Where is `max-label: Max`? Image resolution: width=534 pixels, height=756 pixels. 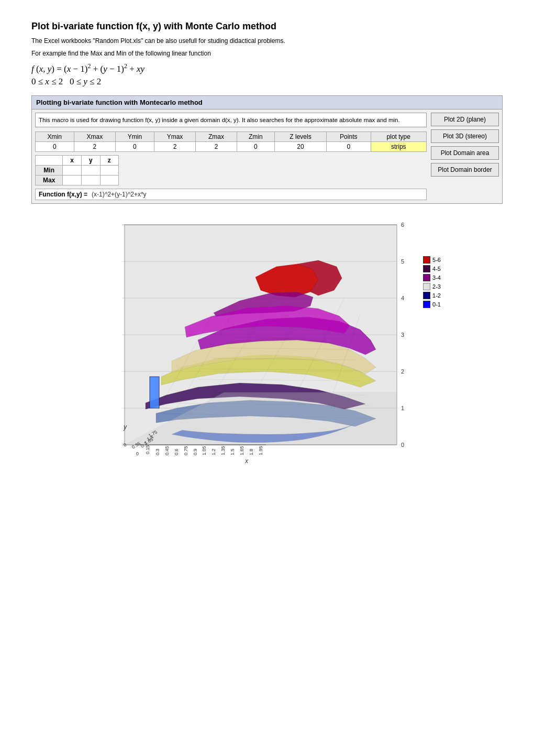
max-label: Max is located at coordinates (49, 180).